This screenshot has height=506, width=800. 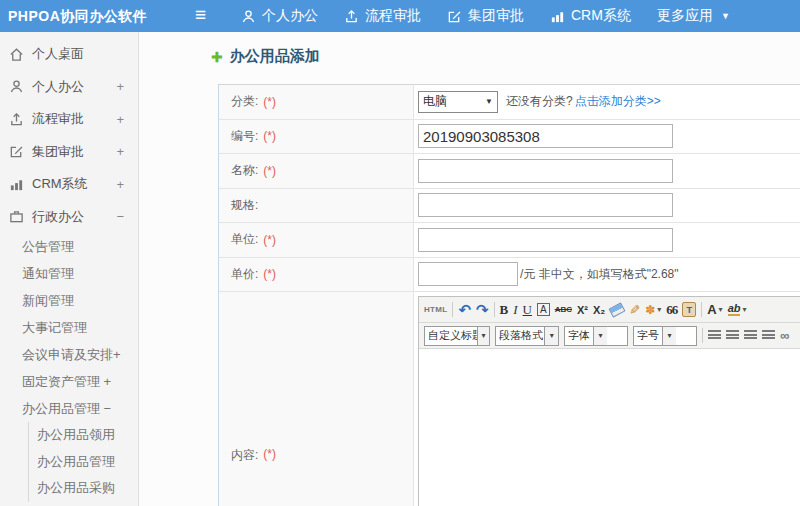 I want to click on form-row-spec: 规格:, so click(x=510, y=206).